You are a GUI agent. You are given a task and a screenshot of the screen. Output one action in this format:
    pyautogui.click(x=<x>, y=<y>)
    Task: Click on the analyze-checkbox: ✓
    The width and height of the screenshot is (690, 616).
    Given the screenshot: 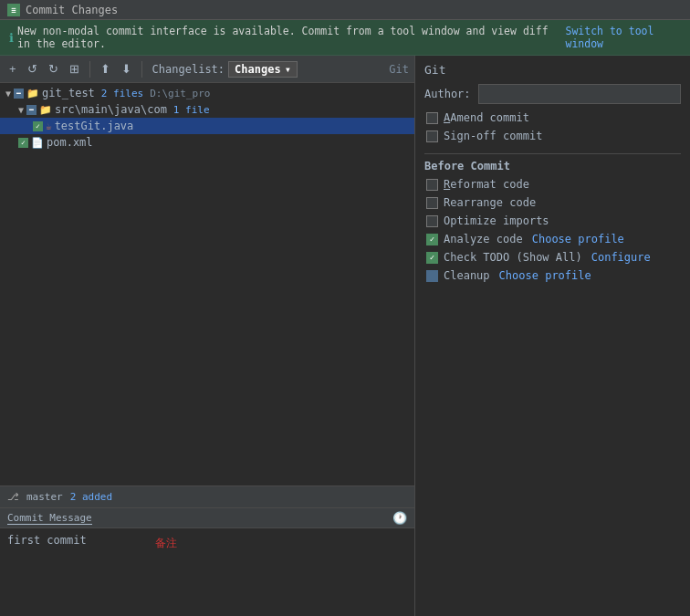 What is the action you would take?
    pyautogui.click(x=433, y=239)
    